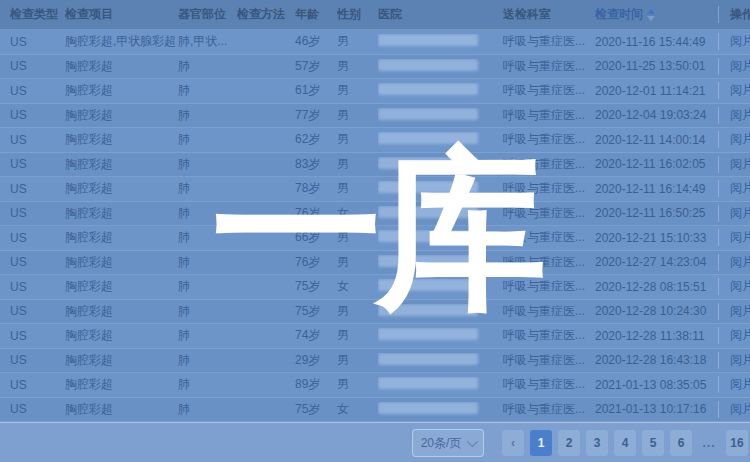  What do you see at coordinates (316, 140) in the screenshot?
I see `cell-age: 62岁` at bounding box center [316, 140].